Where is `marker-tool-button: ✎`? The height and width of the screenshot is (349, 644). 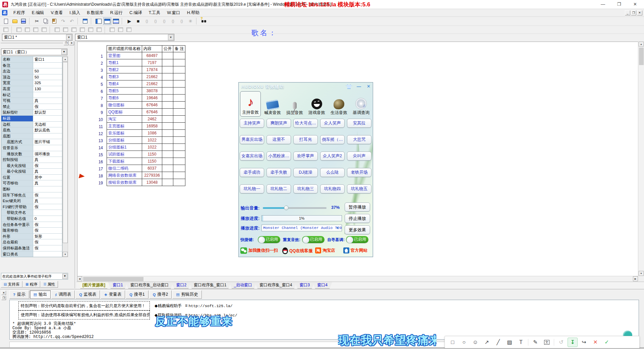
marker-tool-button: ✎ is located at coordinates (535, 342).